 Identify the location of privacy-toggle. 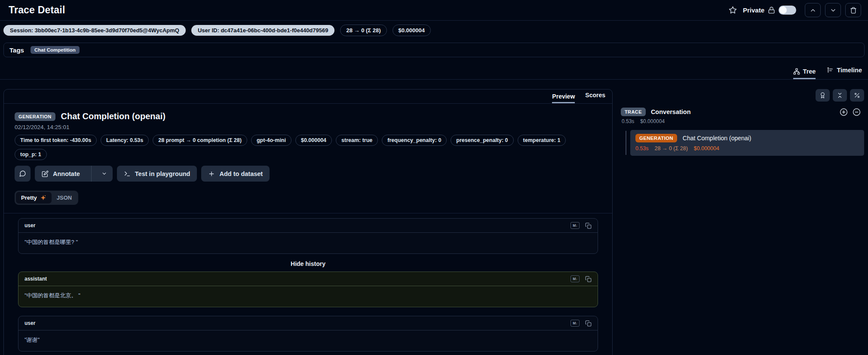
(788, 10).